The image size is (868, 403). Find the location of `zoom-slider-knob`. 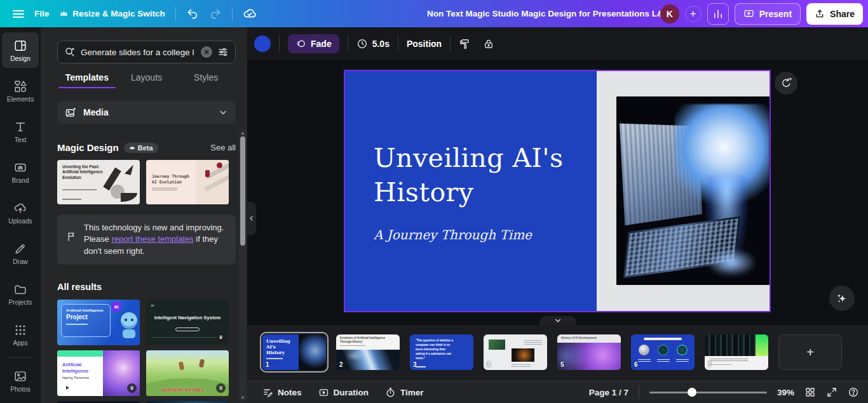

zoom-slider-knob is located at coordinates (692, 392).